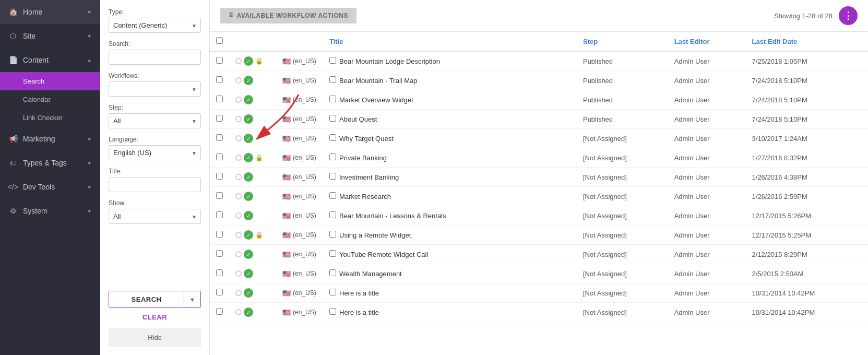 The image size is (868, 355). Describe the element at coordinates (154, 216) in the screenshot. I see `show-select: All` at that location.